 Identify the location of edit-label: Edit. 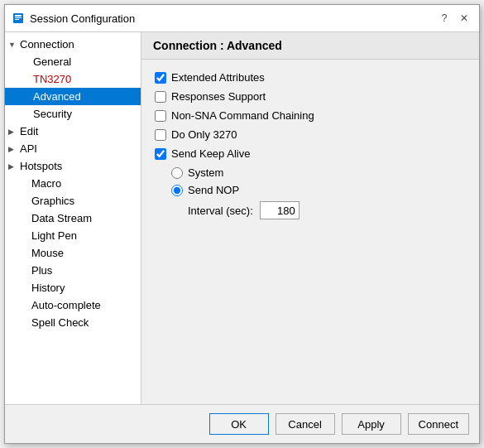
(29, 131).